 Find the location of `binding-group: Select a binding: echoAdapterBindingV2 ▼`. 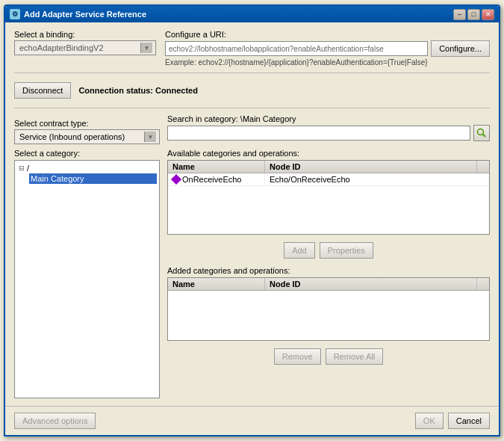

binding-group: Select a binding: echoAdapterBindingV2 ▼ is located at coordinates (85, 43).